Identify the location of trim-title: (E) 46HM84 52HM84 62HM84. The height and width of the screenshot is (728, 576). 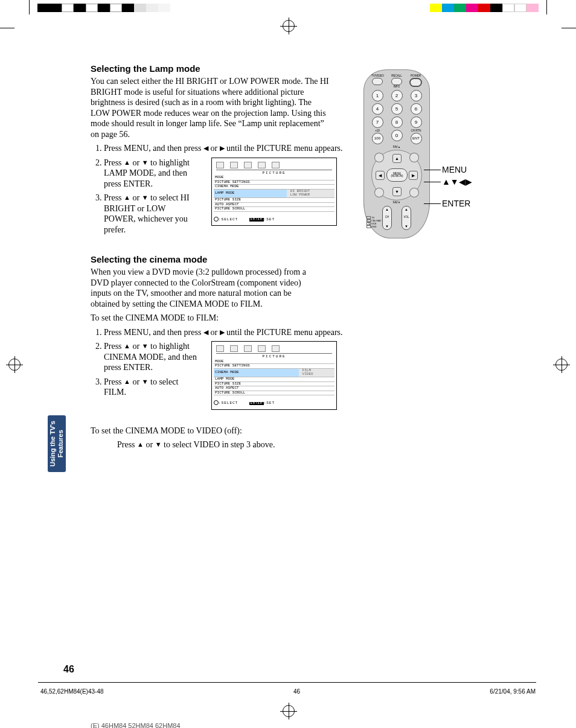
(135, 725).